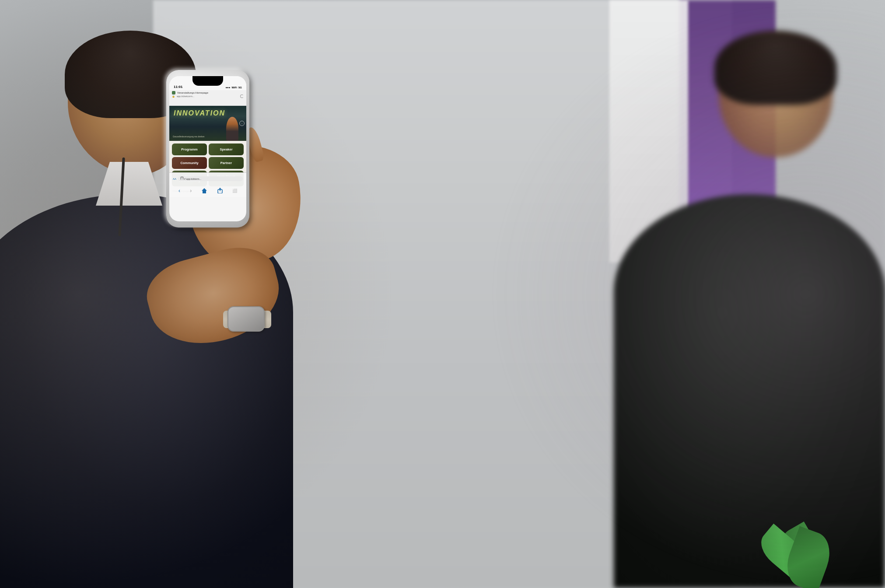 Image resolution: width=885 pixels, height=588 pixels. I want to click on safari-aa-button: AA, so click(175, 179).